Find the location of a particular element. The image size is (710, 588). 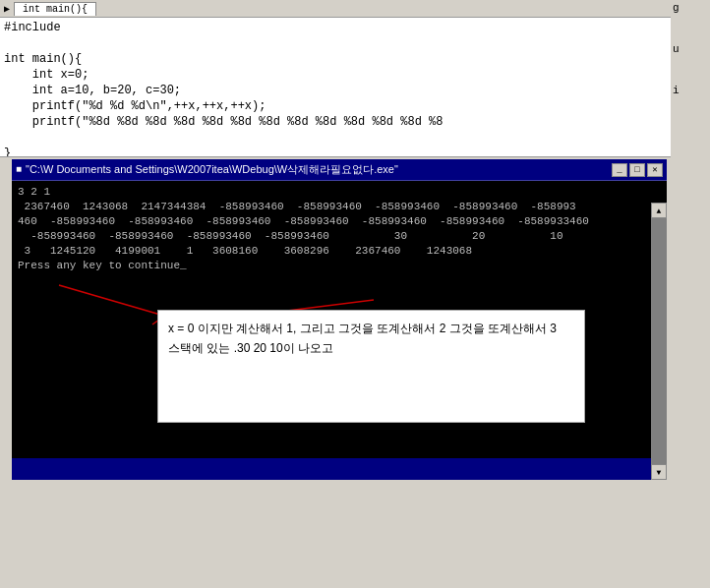

code-line: printf("%8d %8d %8d %8d %8d %8d %8d %8d … is located at coordinates (223, 122).